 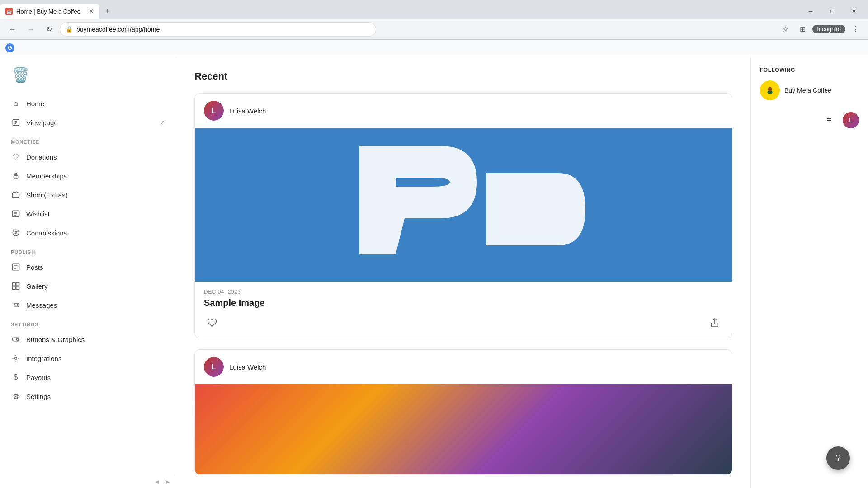 I want to click on maximize-button: □, so click(x=832, y=11).